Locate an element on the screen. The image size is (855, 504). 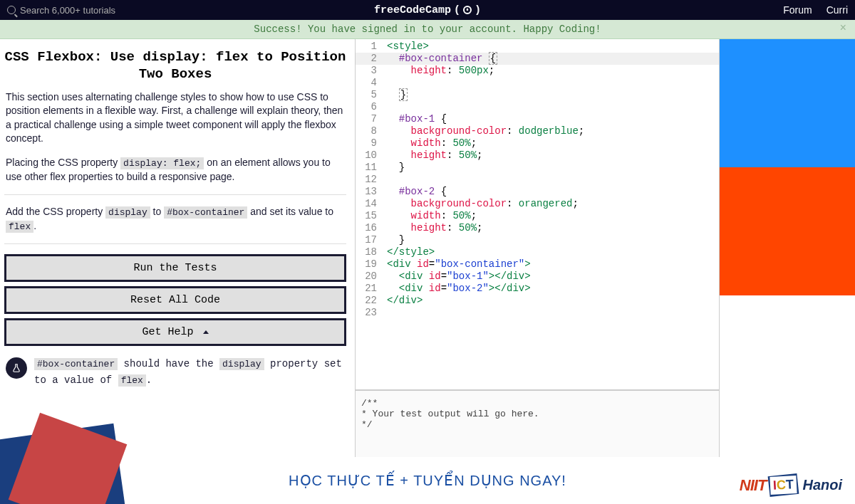
box-2-preview is located at coordinates (787, 231).